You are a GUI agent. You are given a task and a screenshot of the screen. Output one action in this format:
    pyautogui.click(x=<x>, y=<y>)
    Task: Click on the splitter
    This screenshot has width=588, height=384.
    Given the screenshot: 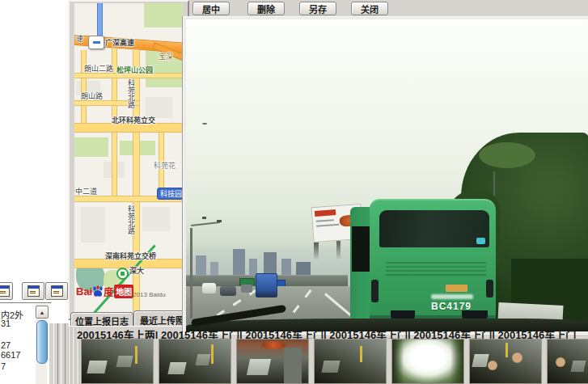 What is the action you would take?
    pyautogui.click(x=58, y=354)
    